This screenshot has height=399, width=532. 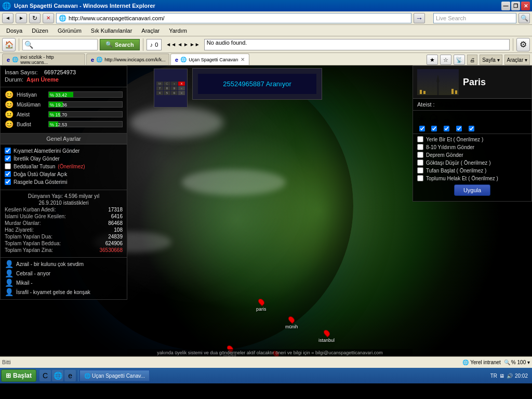 What do you see at coordinates (114, 376) in the screenshot?
I see `taskbar-window-button: 🌐 Uçan Spagetti Canav...` at bounding box center [114, 376].